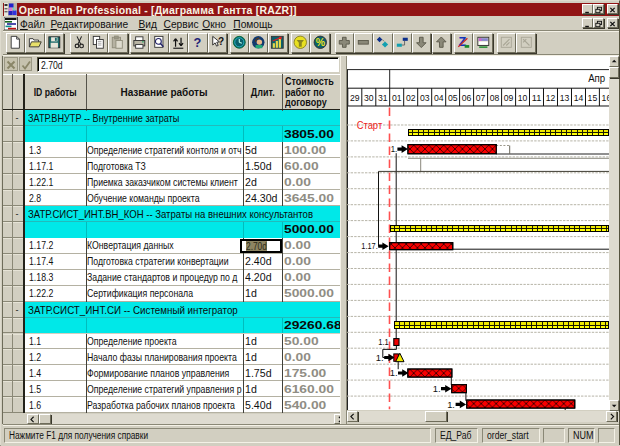 This screenshot has width=620, height=446. I want to click on svg-text: 30, so click(369, 98).